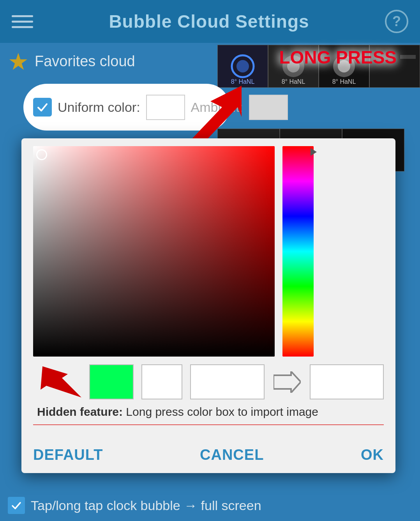 The height and width of the screenshot is (521, 420). Describe the element at coordinates (18, 62) in the screenshot. I see `star-icon: ★` at that location.